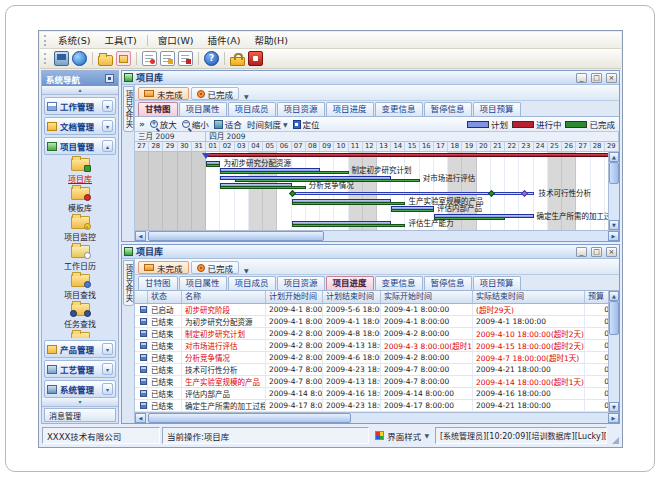 Image resolution: width=660 pixels, height=477 pixels. I want to click on chevron-more-icon: », so click(142, 124).